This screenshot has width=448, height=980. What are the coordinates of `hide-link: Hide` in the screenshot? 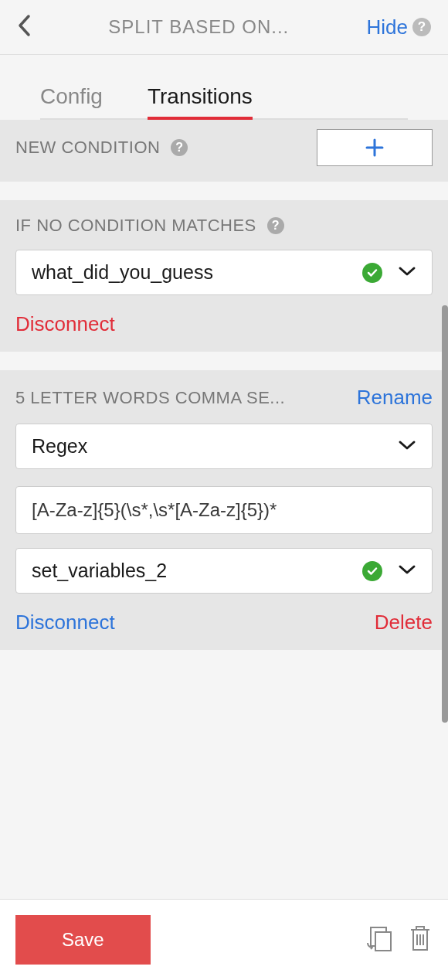 It's located at (388, 28).